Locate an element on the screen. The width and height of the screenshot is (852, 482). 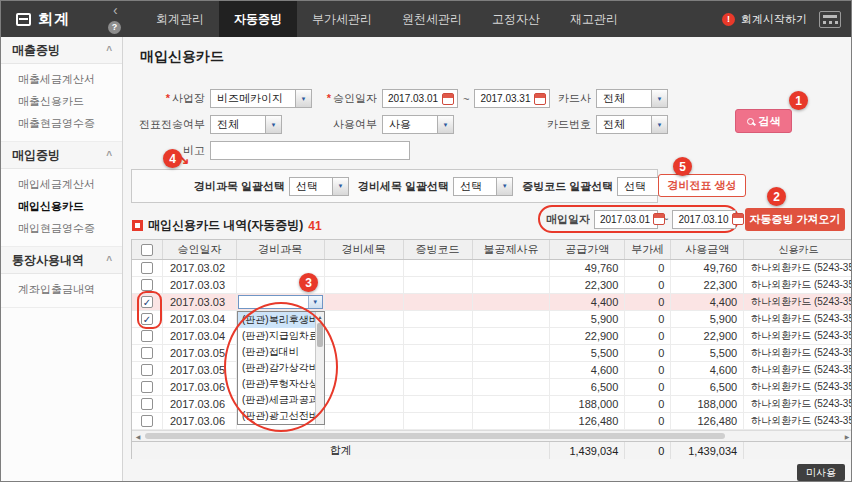
nav-tab-5: 재고관리 is located at coordinates (594, 19).